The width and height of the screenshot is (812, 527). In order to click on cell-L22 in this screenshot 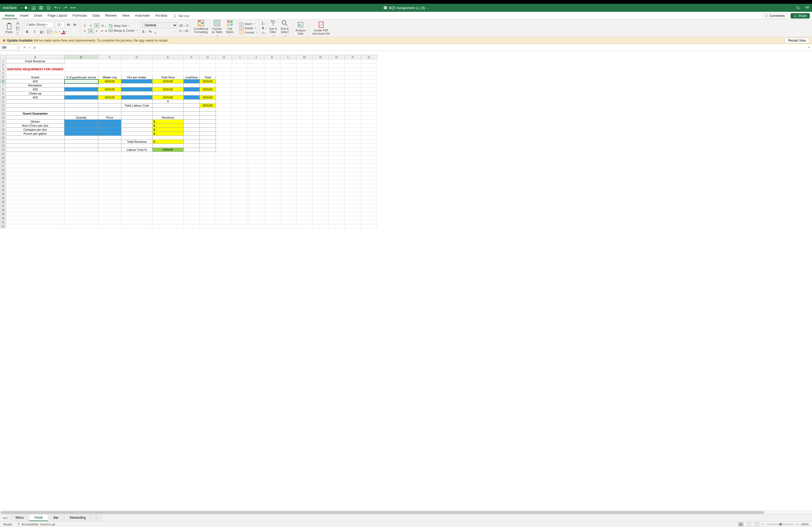, I will do `click(289, 146)`.